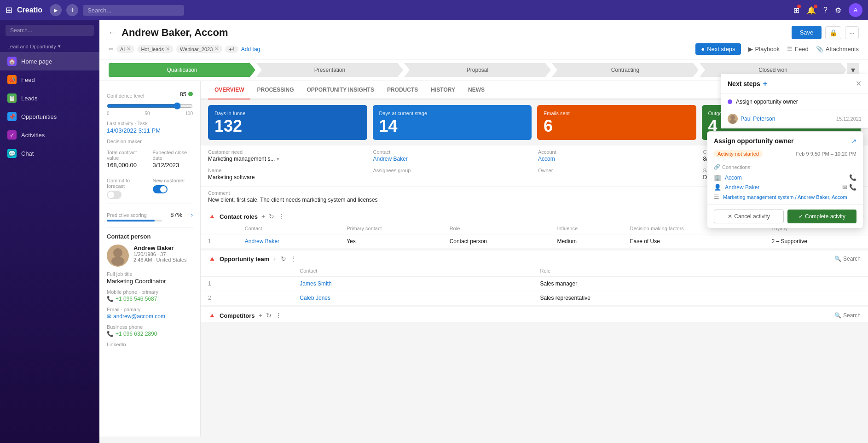 The width and height of the screenshot is (868, 443). Describe the element at coordinates (856, 10) in the screenshot. I see `user-avatar: A` at that location.